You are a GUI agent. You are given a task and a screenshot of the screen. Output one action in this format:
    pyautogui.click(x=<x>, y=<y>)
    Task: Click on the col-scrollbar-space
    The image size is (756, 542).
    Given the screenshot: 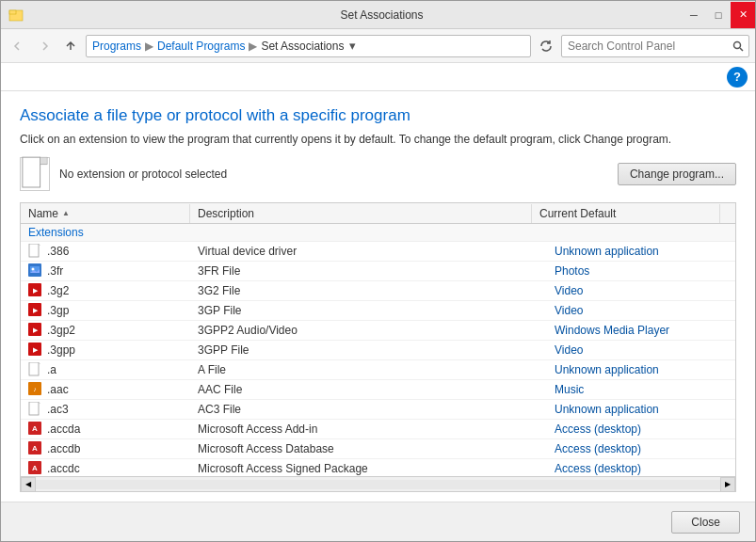 What is the action you would take?
    pyautogui.click(x=728, y=214)
    